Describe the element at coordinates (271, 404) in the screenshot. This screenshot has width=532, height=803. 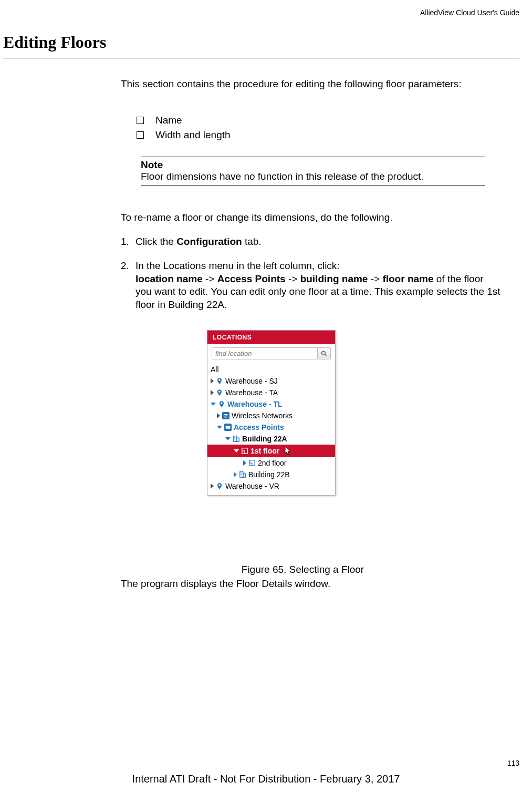
I see `tree-item-warehouse-tl: Warehouse - TL` at that location.